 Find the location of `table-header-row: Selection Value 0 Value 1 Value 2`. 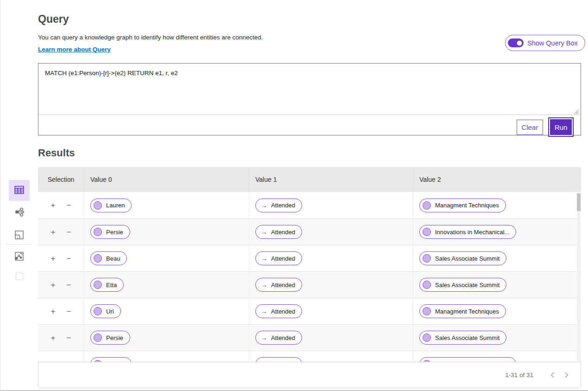

table-header-row: Selection Value 0 Value 1 Value 2 is located at coordinates (310, 179).